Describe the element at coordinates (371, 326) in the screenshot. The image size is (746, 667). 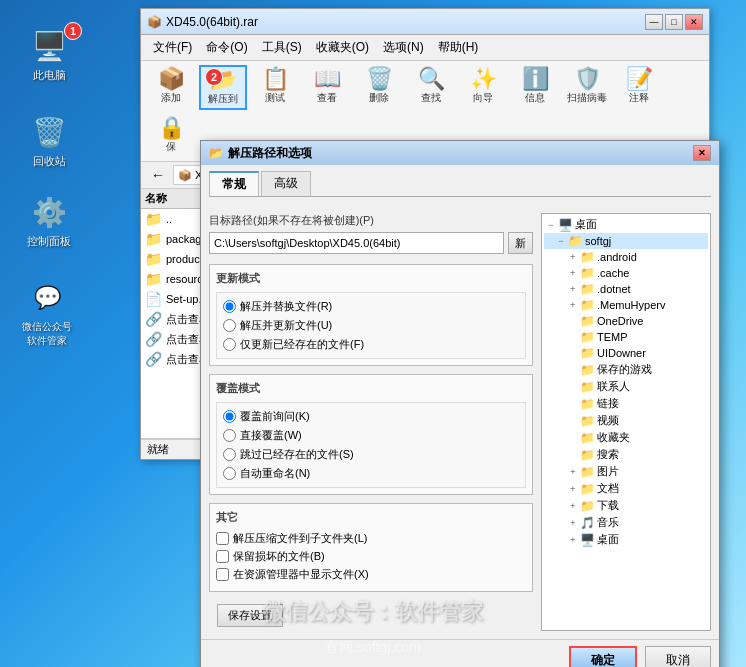
I see `update-mode-options: 解压并替换文件(R) 解压并更新文件(U) 仅更新已经存在的文件(F)` at that location.